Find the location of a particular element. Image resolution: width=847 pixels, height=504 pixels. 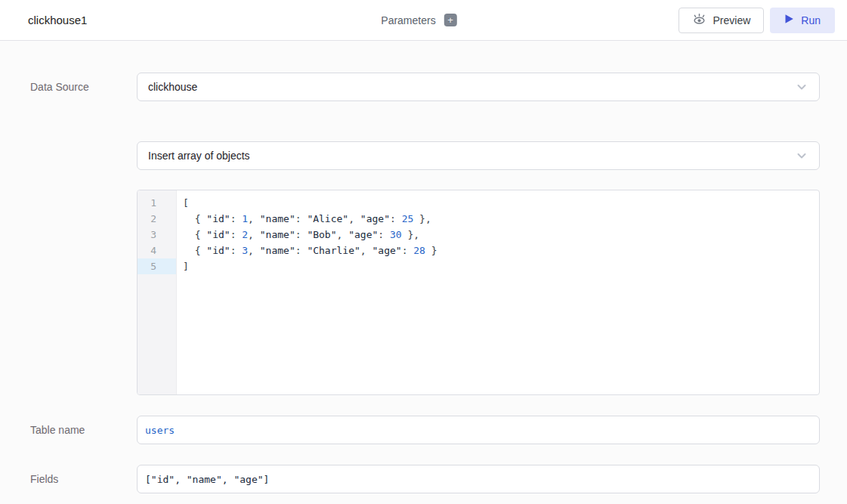

editor-label-spacer is located at coordinates (83, 292).